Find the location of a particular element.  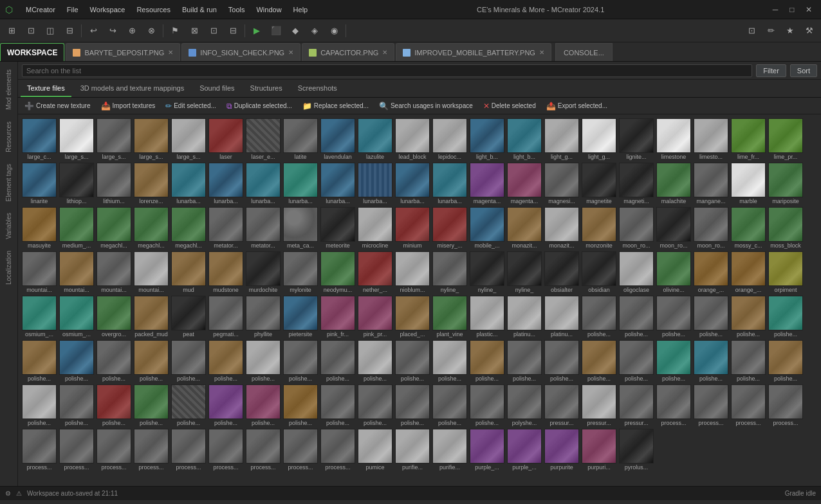

toolbar-btn2: ⊡ is located at coordinates (31, 31).